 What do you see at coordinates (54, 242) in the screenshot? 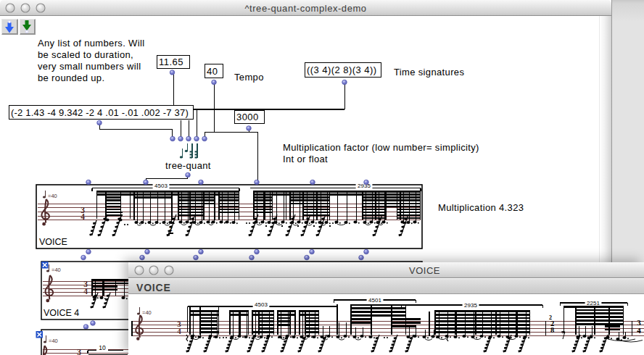
I see `svg-text: VOICE` at bounding box center [54, 242].